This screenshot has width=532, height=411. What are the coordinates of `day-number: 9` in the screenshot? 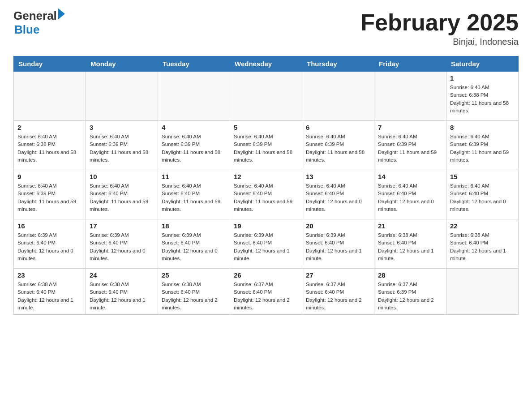 It's located at (50, 176).